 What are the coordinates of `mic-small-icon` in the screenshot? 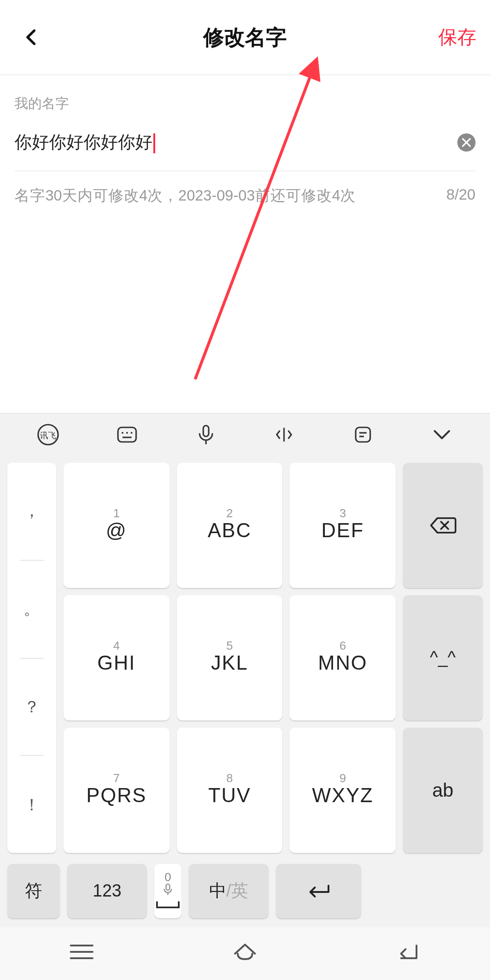 It's located at (168, 890).